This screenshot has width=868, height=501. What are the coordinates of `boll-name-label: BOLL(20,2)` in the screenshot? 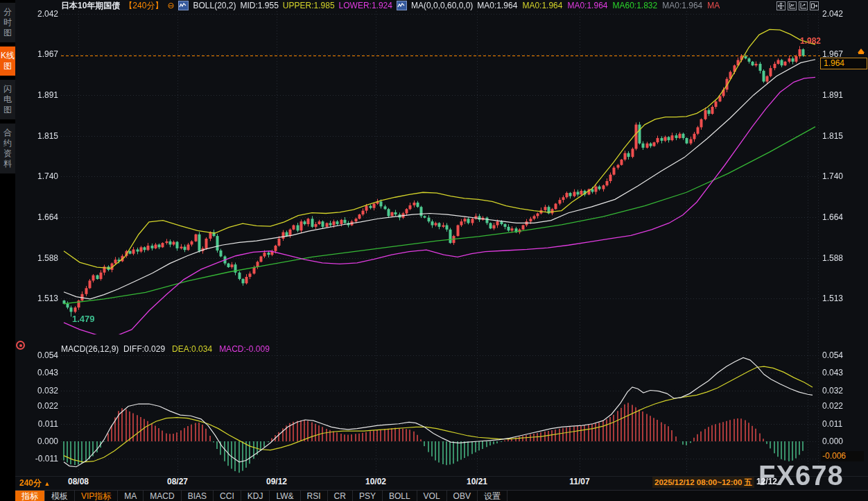 It's located at (214, 6).